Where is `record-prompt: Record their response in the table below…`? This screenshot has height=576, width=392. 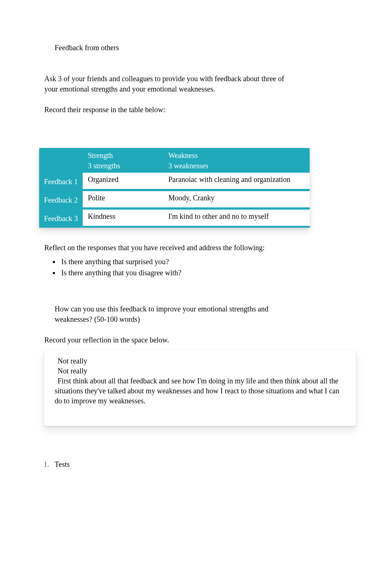
record-prompt: Record their response in the table below… is located at coordinates (196, 110).